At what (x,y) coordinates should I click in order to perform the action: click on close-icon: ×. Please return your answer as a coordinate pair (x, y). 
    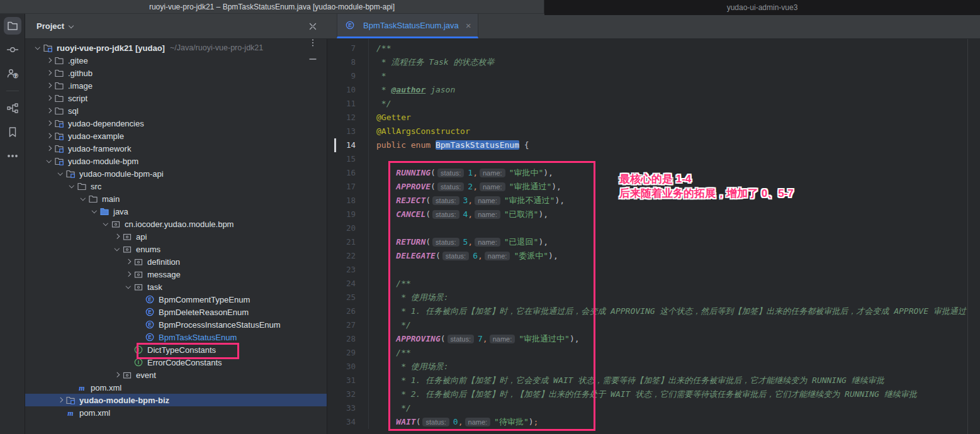
    Looking at the image, I should click on (468, 25).